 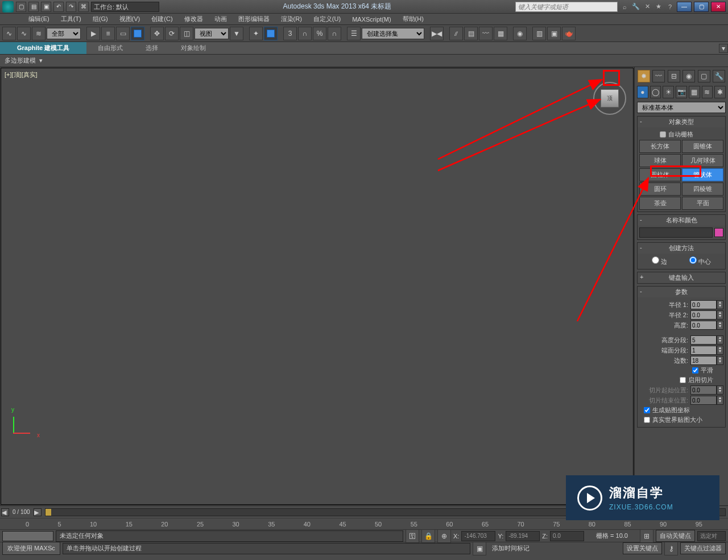 I want to click on spinner-snap-icon: ∩, so click(x=334, y=34).